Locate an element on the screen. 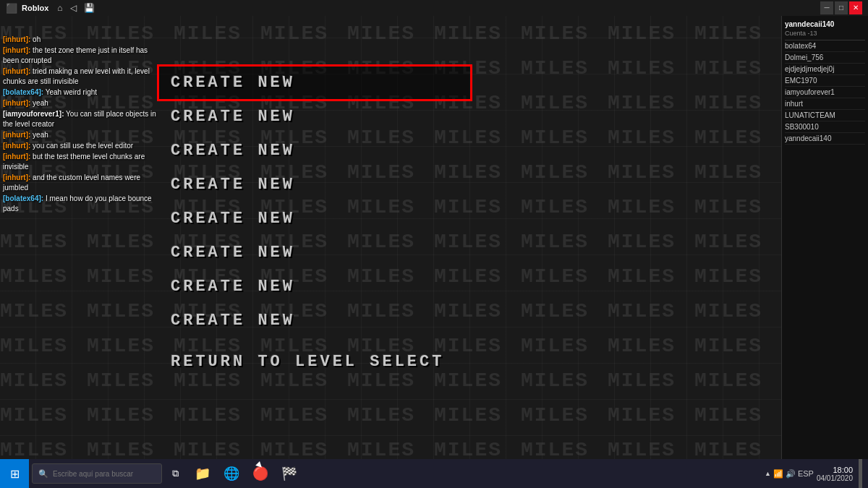  create-new-button-2: CREATE NEW is located at coordinates (315, 117).